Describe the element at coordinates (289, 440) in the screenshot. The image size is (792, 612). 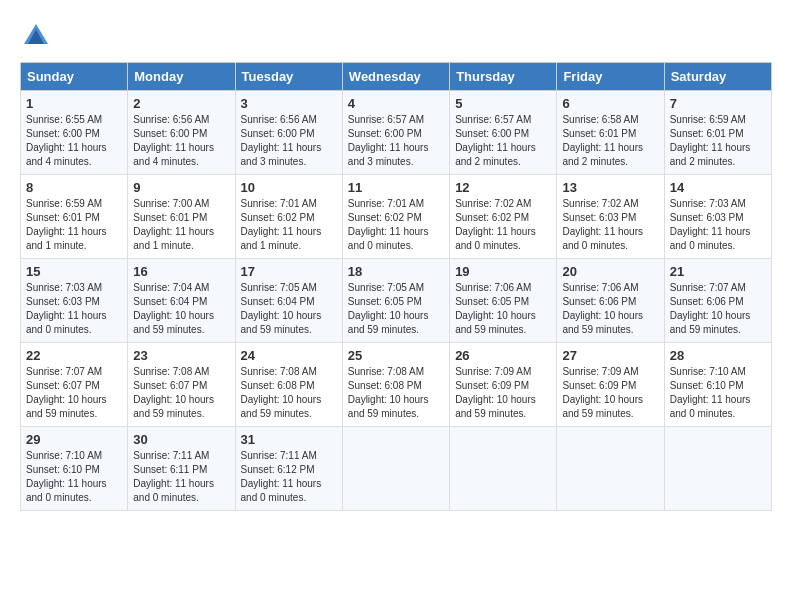
I see `day-number: 31` at that location.